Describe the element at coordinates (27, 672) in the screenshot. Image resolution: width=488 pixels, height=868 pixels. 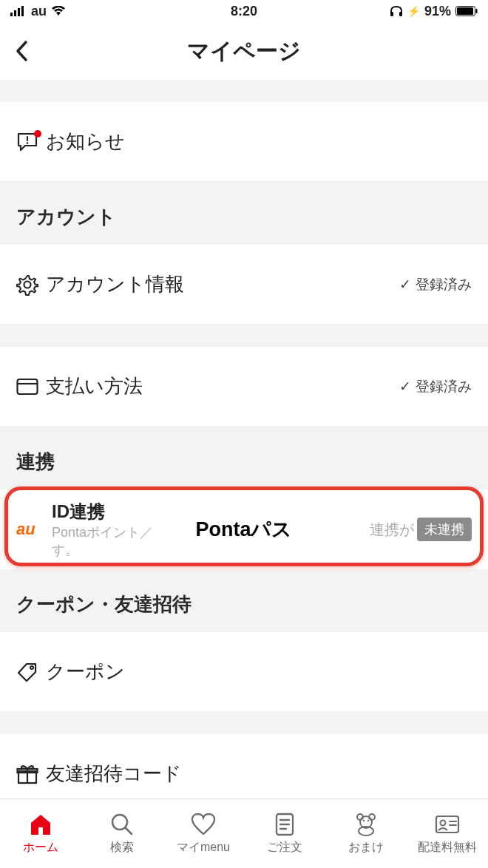
I see `price-tag-icon` at that location.